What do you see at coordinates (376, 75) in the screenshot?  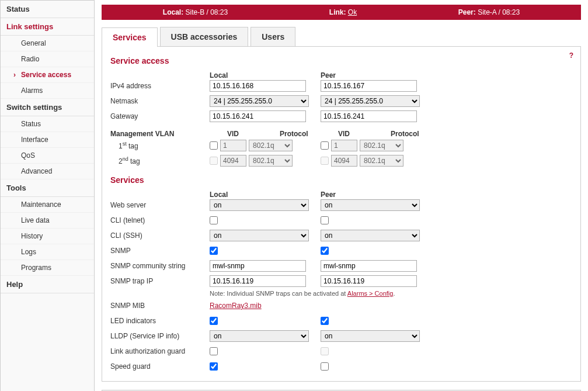 I see `col-peer: Peer` at bounding box center [376, 75].